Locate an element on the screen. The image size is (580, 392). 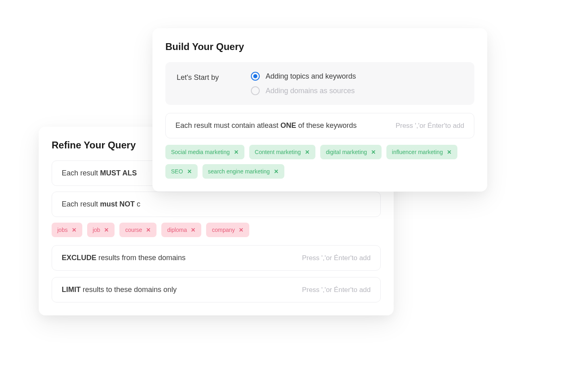
must-also-label: Each result MUST ALS is located at coordinates (99, 173).